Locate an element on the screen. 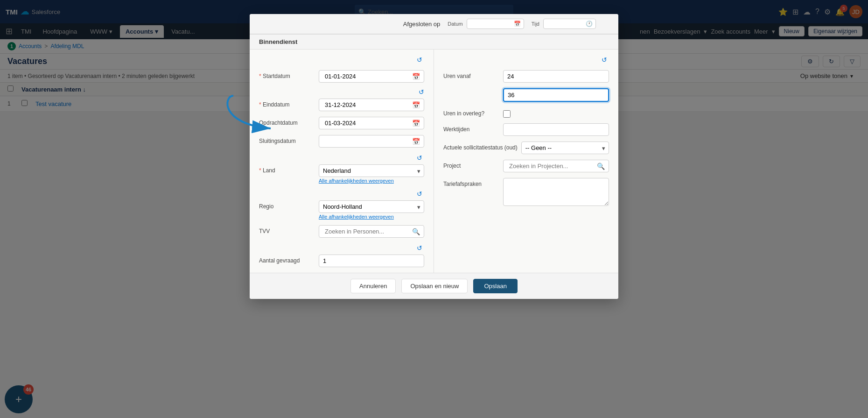 The image size is (868, 418). form-left-col: ↺ Startdatum 📅 is located at coordinates (342, 161).